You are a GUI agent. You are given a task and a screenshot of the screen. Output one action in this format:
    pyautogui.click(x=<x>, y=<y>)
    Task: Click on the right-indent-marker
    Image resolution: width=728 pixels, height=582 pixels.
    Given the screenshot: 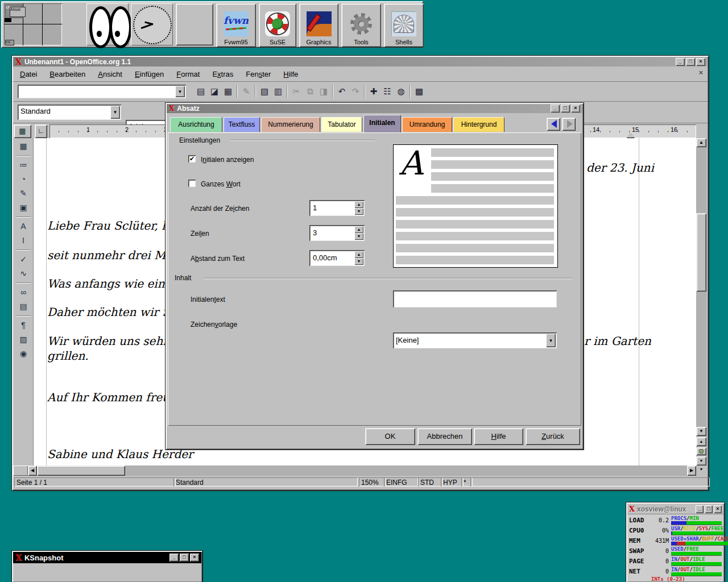 What is the action you would take?
    pyautogui.click(x=631, y=133)
    